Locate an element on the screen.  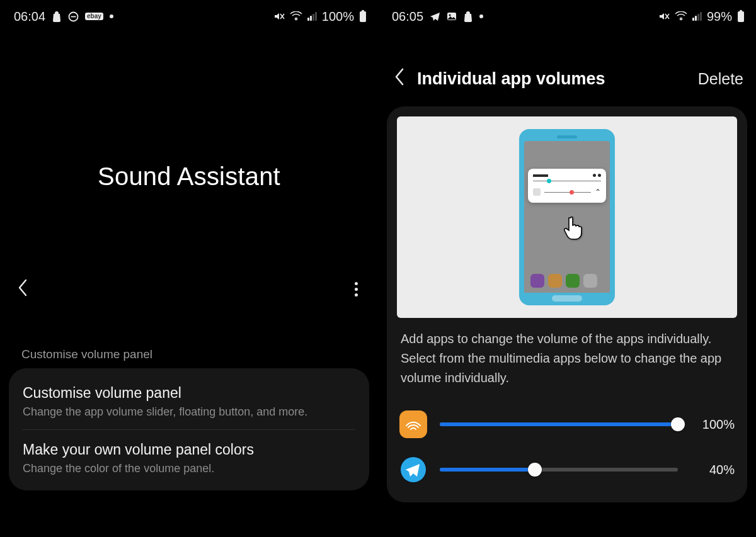
app-volume-list: 100% 40% is located at coordinates (567, 447).